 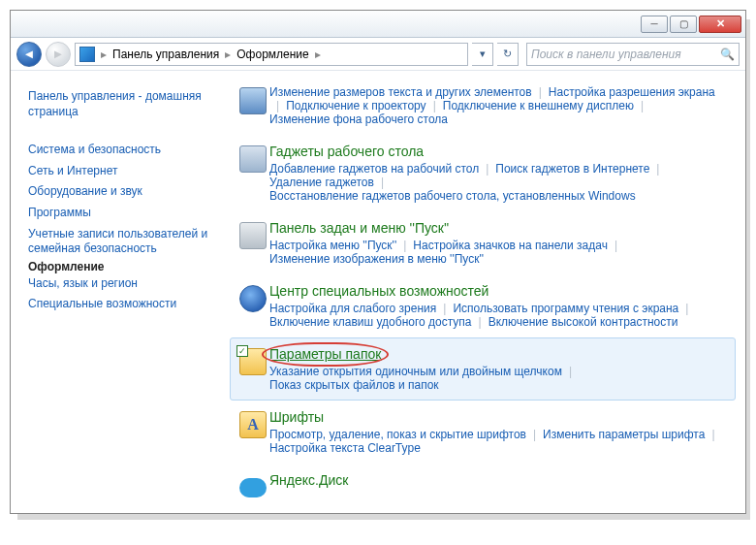 I want to click on section-display: Изменение размеров текста и других элеме…, so click(x=483, y=106).